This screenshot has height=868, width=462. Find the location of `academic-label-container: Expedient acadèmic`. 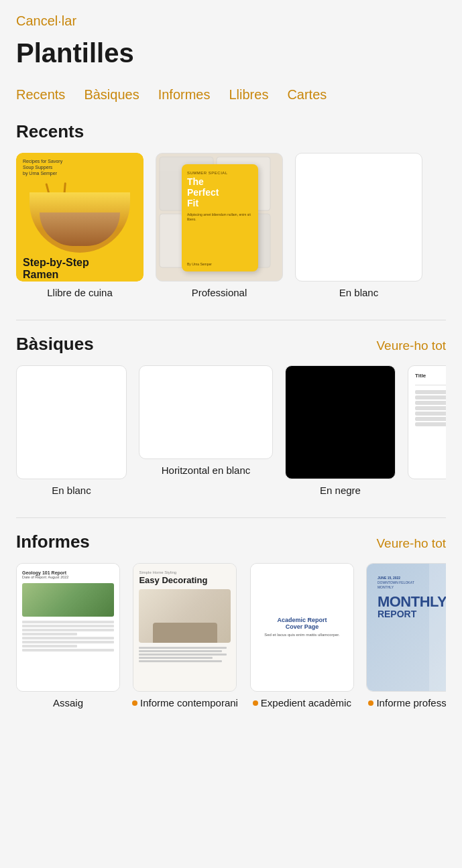

academic-label-container: Expedient acadèmic is located at coordinates (302, 702).